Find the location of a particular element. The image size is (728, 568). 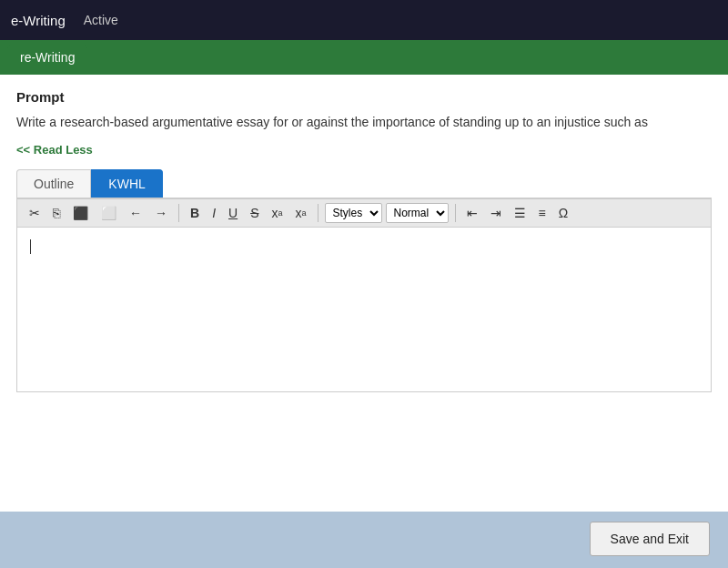

italic-button: I is located at coordinates (214, 213).